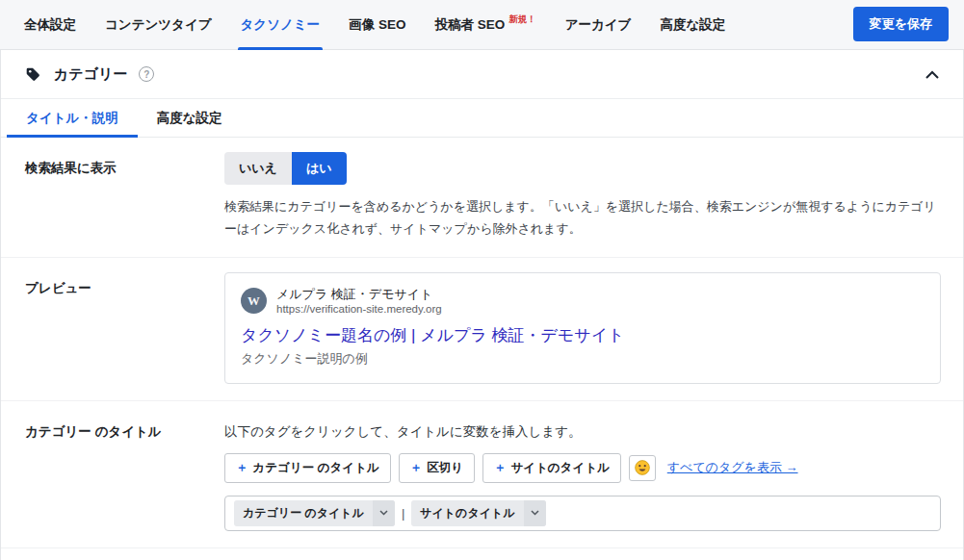  Describe the element at coordinates (733, 468) in the screenshot. I see `show-all-tags-link: すべてのタグを表示 →` at that location.